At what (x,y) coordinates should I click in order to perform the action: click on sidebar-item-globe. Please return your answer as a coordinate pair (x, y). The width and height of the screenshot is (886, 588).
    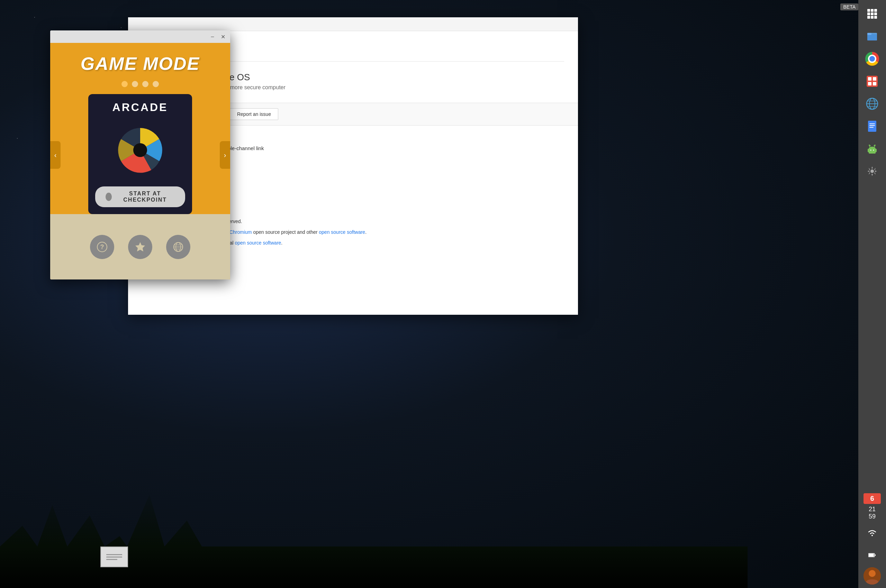
    Looking at the image, I should click on (872, 104).